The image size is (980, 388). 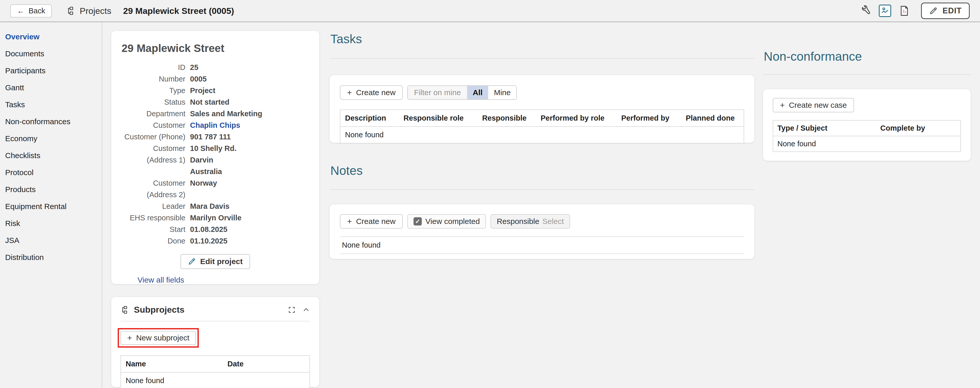 I want to click on sidebar-item: JSA, so click(x=51, y=240).